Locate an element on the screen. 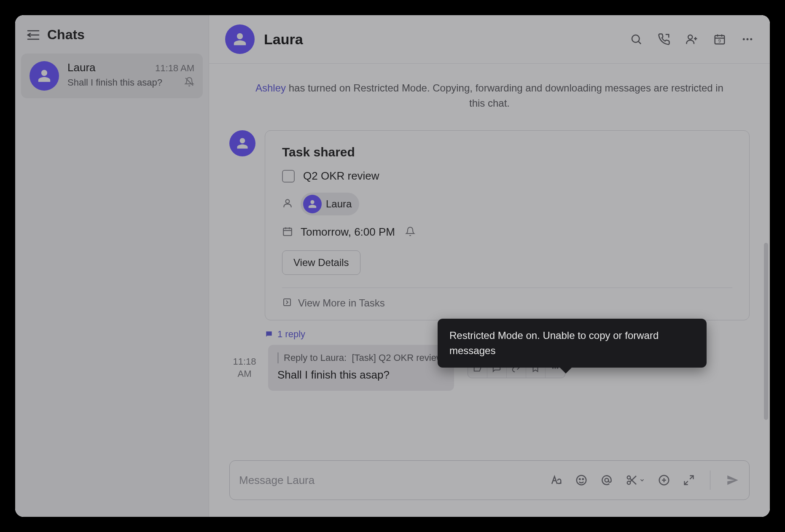 The height and width of the screenshot is (532, 785). reply-quote: Reply to Laura: [Task] Q2 OKR review is located at coordinates (360, 358).